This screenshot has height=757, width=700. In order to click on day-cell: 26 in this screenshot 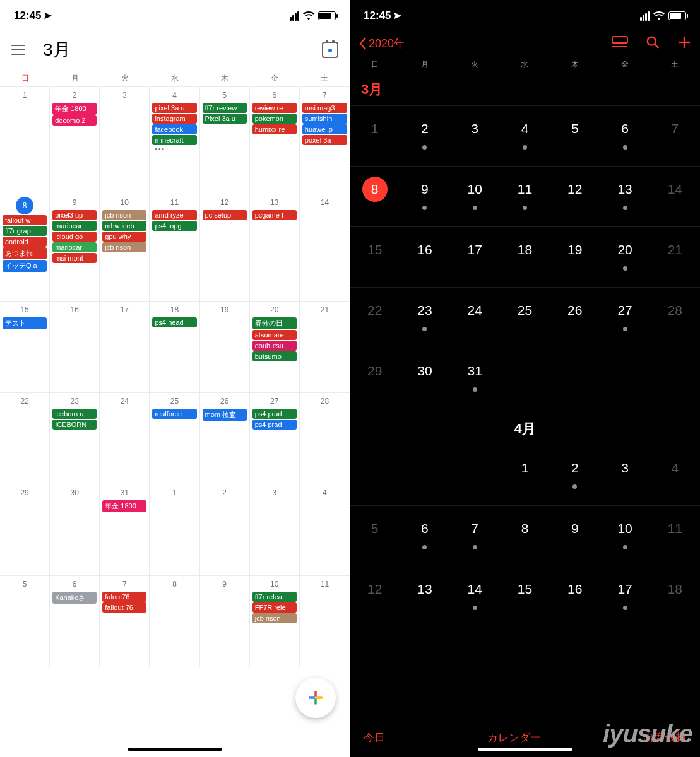, I will do `click(574, 317)`.